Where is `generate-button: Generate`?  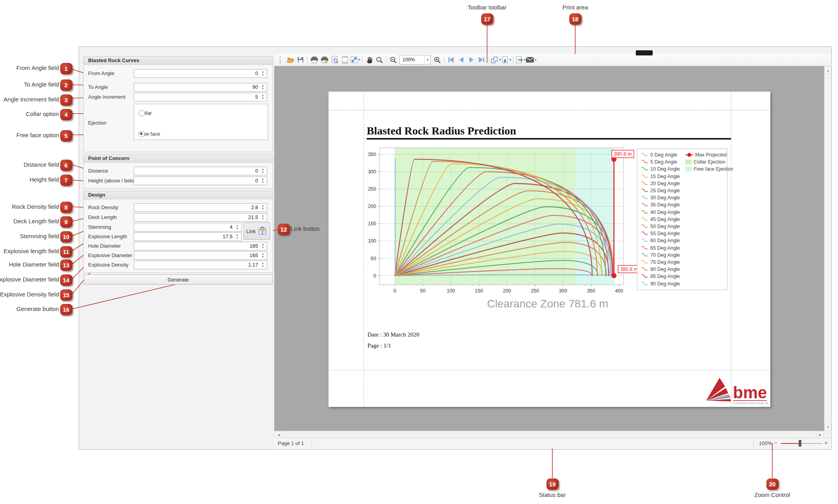 generate-button: Generate is located at coordinates (178, 280).